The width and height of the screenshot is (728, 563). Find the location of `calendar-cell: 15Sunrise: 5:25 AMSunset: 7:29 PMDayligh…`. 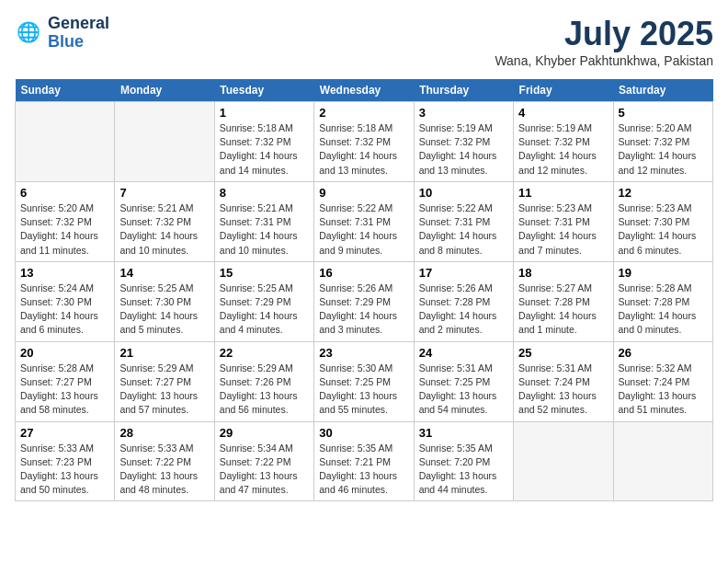

calendar-cell: 15Sunrise: 5:25 AMSunset: 7:29 PMDayligh… is located at coordinates (264, 302).